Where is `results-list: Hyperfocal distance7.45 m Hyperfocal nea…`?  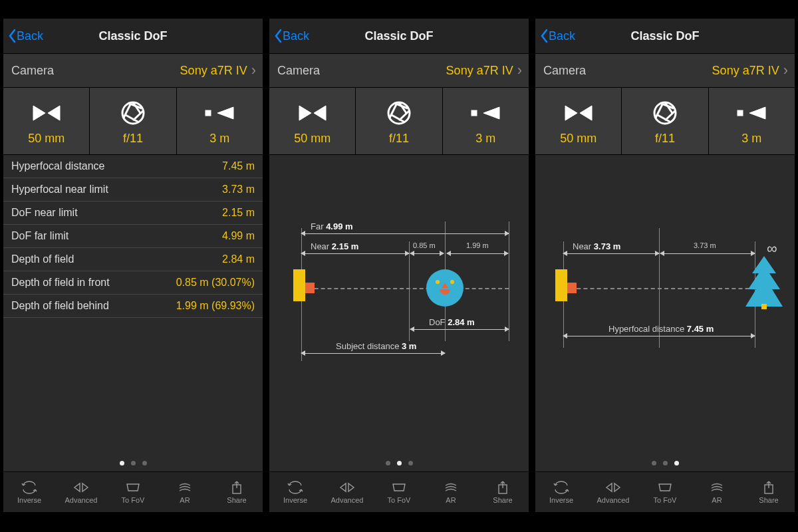 results-list: Hyperfocal distance7.45 m Hyperfocal nea… is located at coordinates (133, 237).